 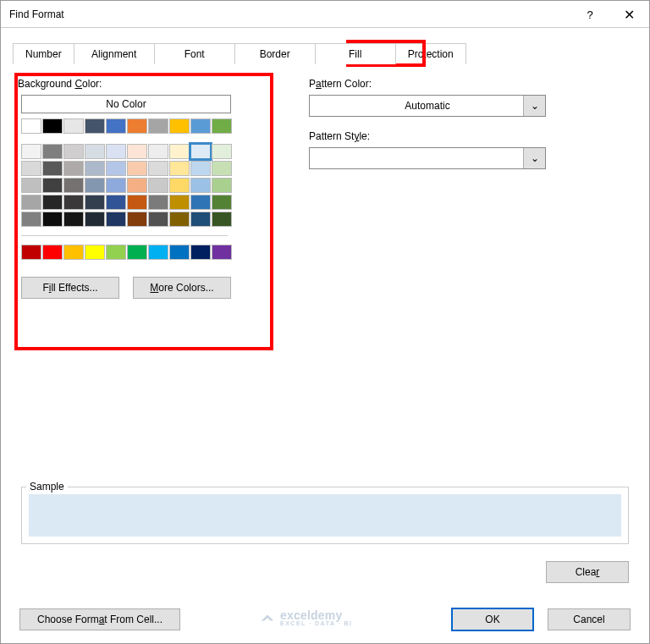 I want to click on tab-number: Number, so click(x=44, y=54).